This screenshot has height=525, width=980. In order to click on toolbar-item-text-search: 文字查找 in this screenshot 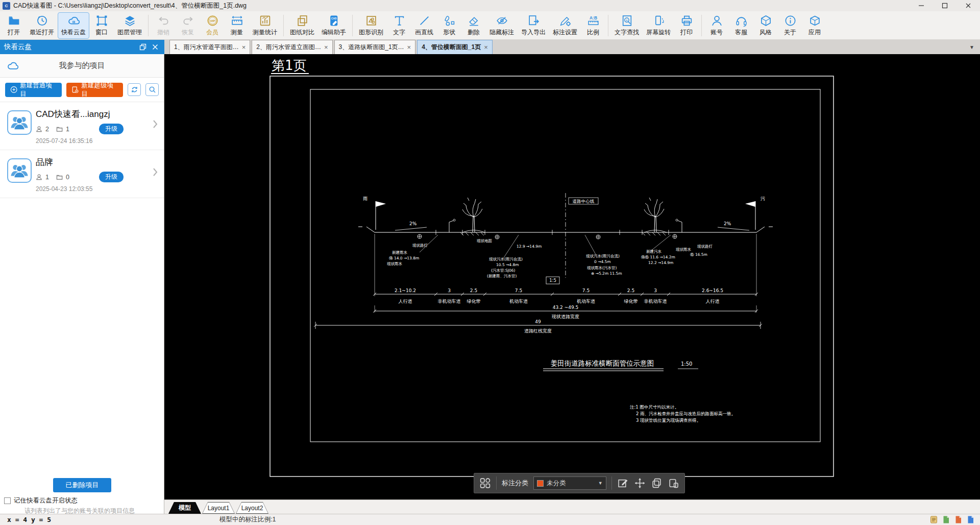, I will do `click(627, 26)`.